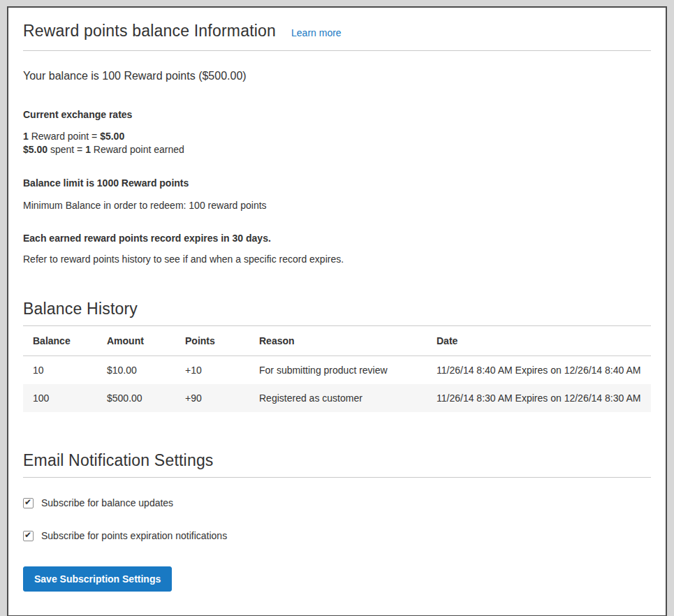 This screenshot has width=674, height=616. I want to click on cell-points: +10, so click(212, 370).